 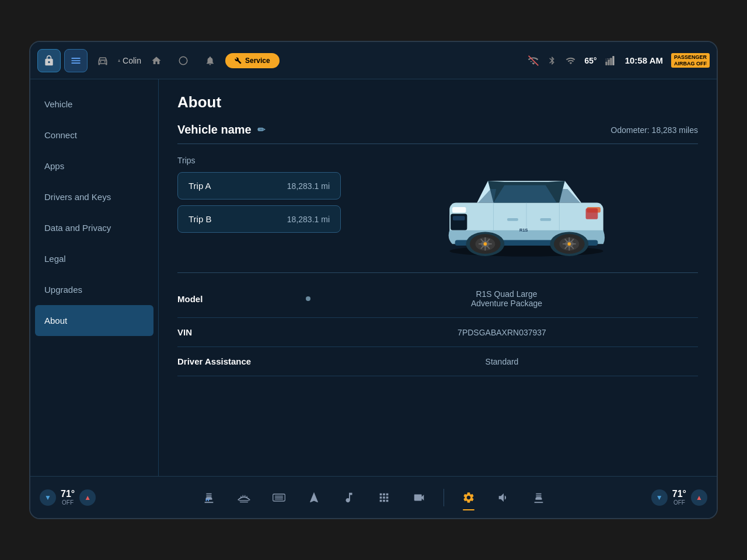 What do you see at coordinates (507, 299) in the screenshot?
I see `model-value: R1S Quad Large Adventure Package` at bounding box center [507, 299].